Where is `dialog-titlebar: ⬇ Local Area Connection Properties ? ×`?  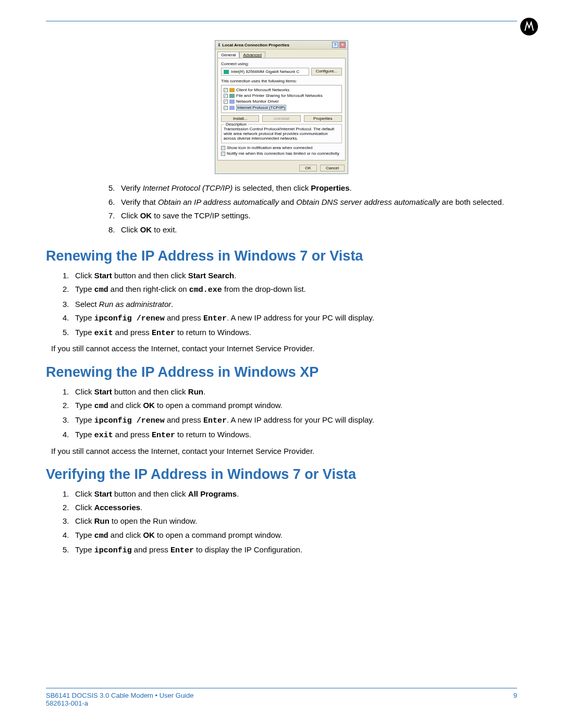 dialog-titlebar: ⬇ Local Area Connection Properties ? × is located at coordinates (282, 45).